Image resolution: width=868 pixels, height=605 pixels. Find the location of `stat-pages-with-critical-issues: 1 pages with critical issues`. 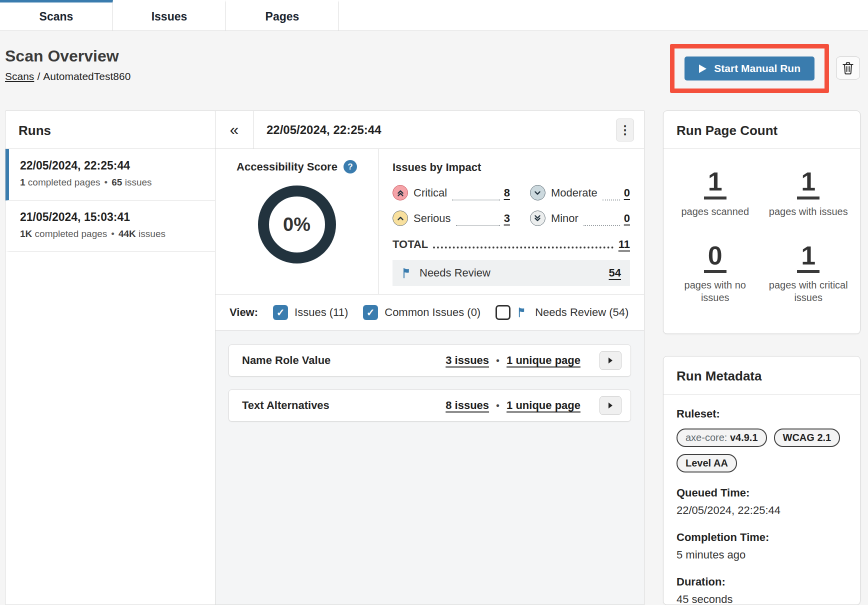

stat-pages-with-critical-issues: 1 pages with critical issues is located at coordinates (808, 273).